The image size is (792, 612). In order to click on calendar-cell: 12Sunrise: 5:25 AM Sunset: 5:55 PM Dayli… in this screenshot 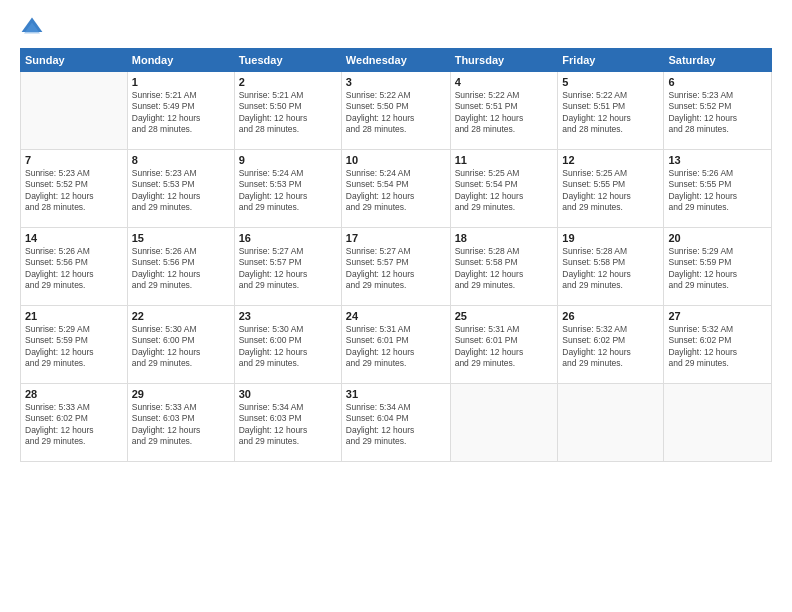, I will do `click(611, 189)`.